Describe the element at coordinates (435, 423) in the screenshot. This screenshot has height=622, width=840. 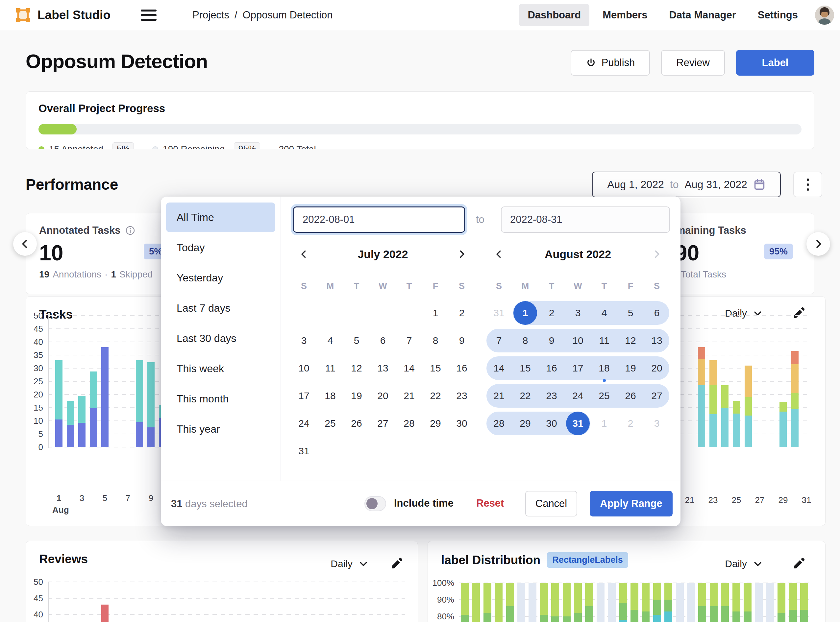
I see `calendar-day: 29` at that location.